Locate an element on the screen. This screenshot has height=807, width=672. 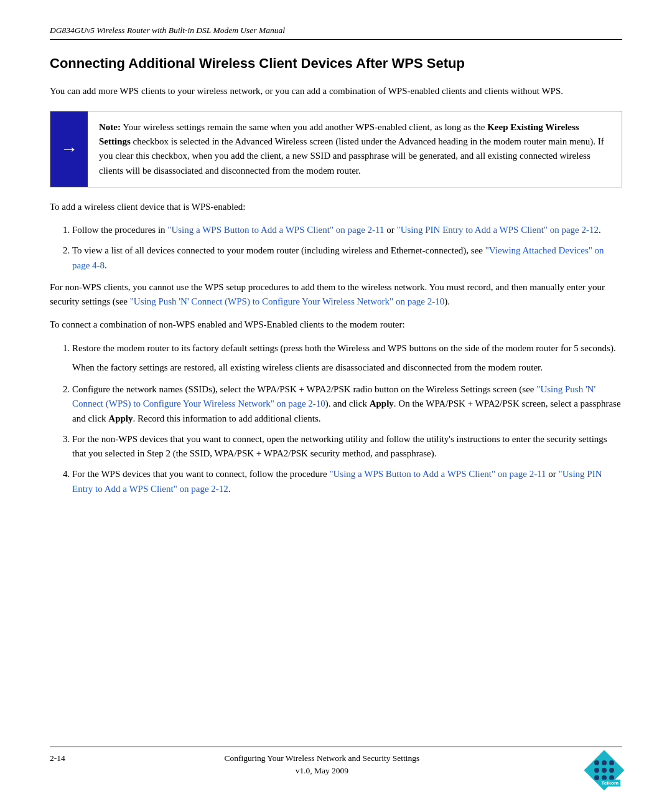
combo-step4-mid: or is located at coordinates (553, 474).